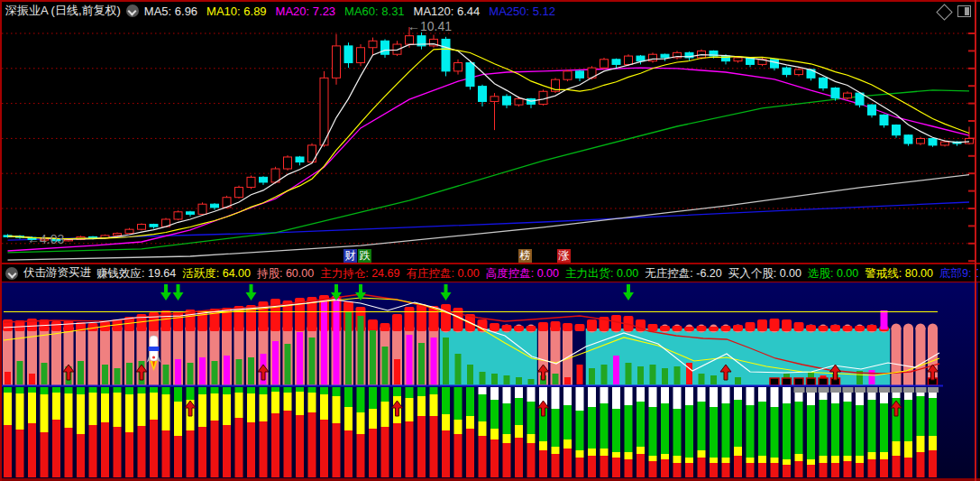 This screenshot has width=980, height=481. What do you see at coordinates (45, 239) in the screenshot?
I see `low-price-label: ←4.03` at bounding box center [45, 239].